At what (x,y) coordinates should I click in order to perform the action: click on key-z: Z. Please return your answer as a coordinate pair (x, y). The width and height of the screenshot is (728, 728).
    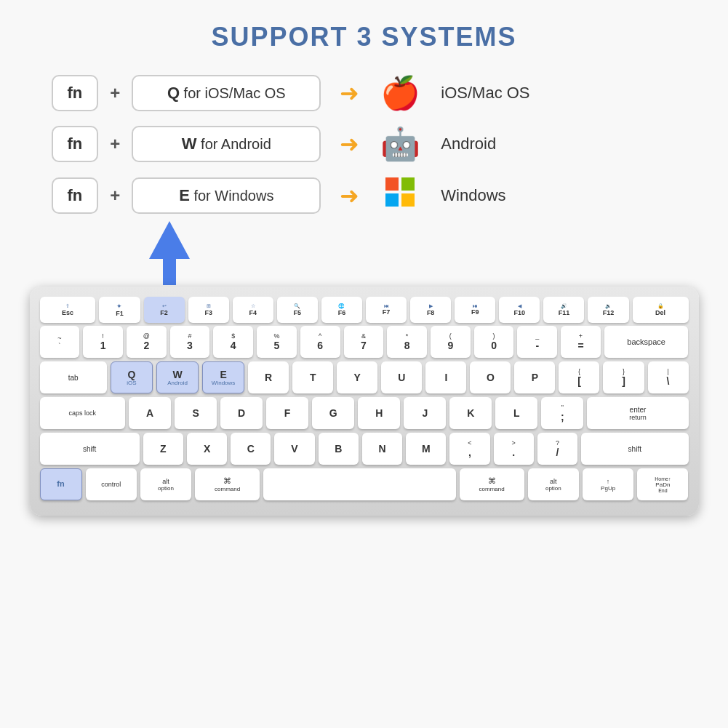
    Looking at the image, I should click on (163, 449).